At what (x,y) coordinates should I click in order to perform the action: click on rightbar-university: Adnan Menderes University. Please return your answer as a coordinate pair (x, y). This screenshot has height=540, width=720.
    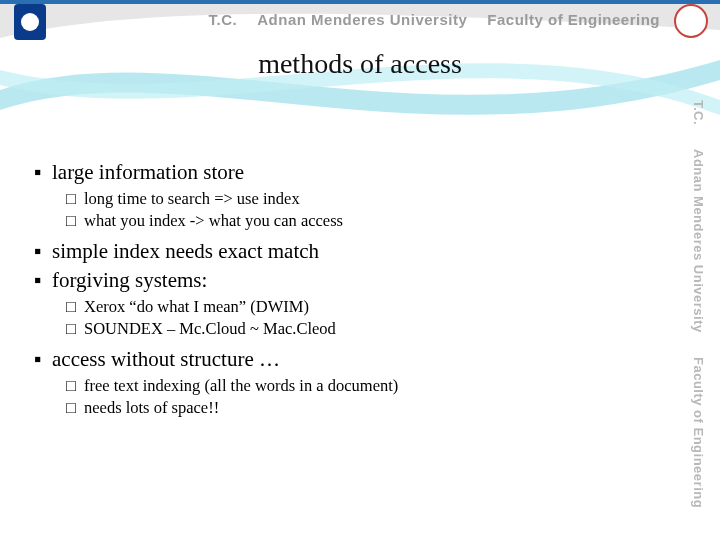
    Looking at the image, I should click on (698, 241).